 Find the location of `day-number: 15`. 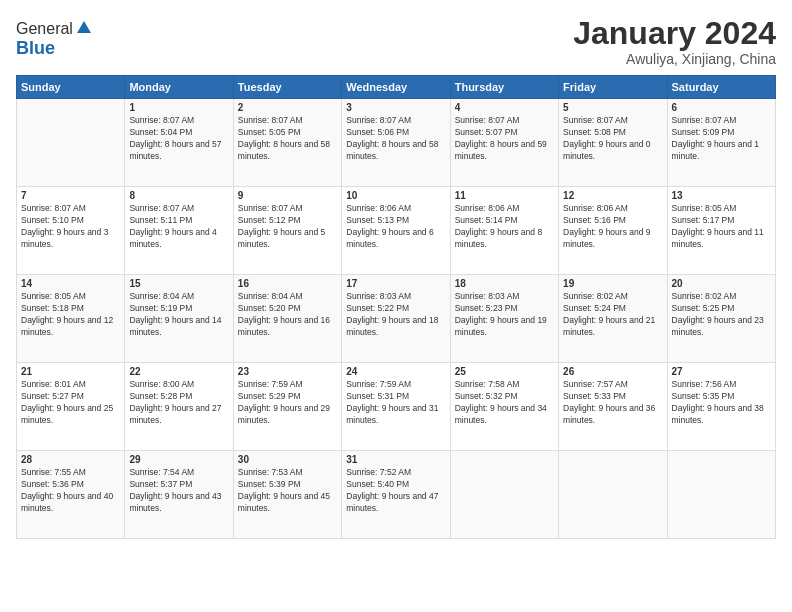

day-number: 15 is located at coordinates (178, 284).